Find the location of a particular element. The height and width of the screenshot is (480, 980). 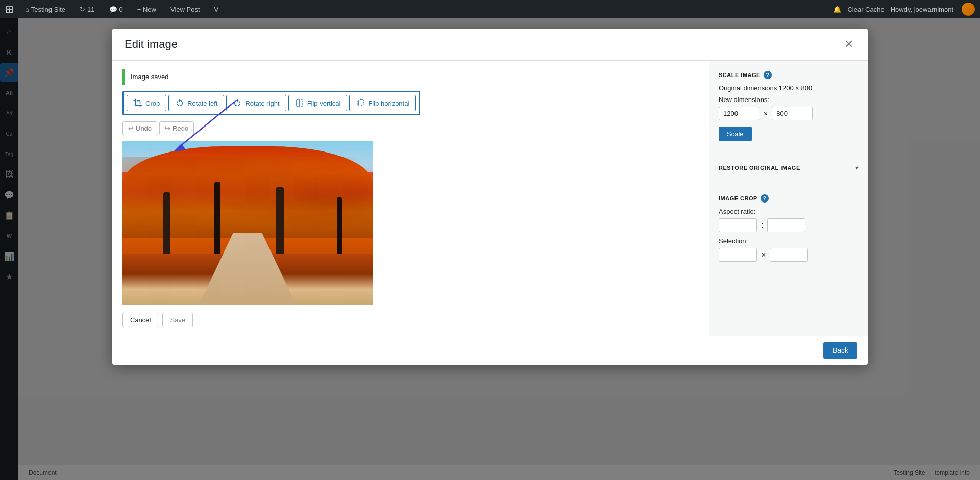

home-icon: ⌂ is located at coordinates (27, 9).